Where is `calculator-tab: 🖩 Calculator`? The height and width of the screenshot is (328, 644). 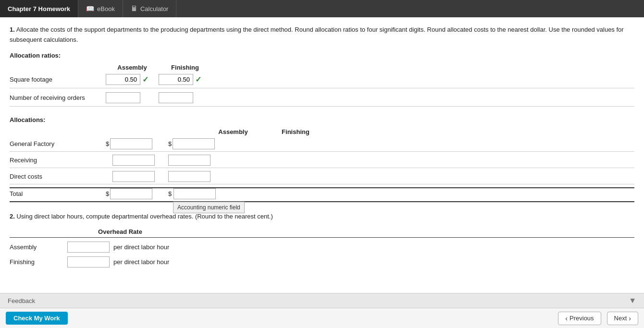 calculator-tab: 🖩 Calculator is located at coordinates (150, 9).